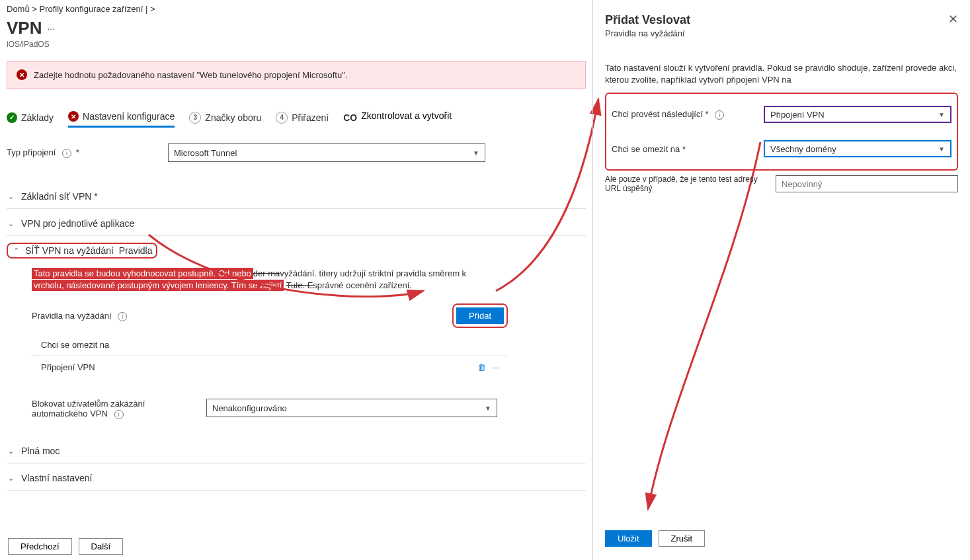 The height and width of the screenshot is (560, 970). Describe the element at coordinates (296, 197) in the screenshot. I see `section-base-vpn: ⌄ Základní síť VPN *` at that location.